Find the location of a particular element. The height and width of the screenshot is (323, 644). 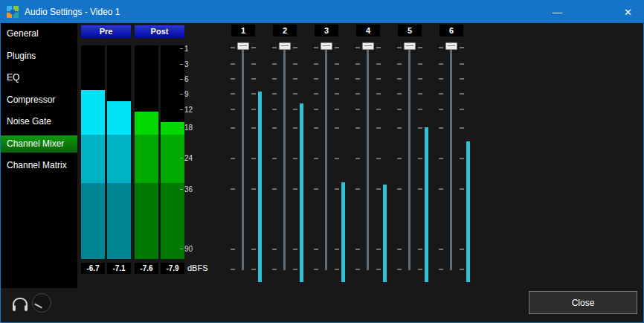

post-meter-value-2: -7.9 is located at coordinates (173, 268).